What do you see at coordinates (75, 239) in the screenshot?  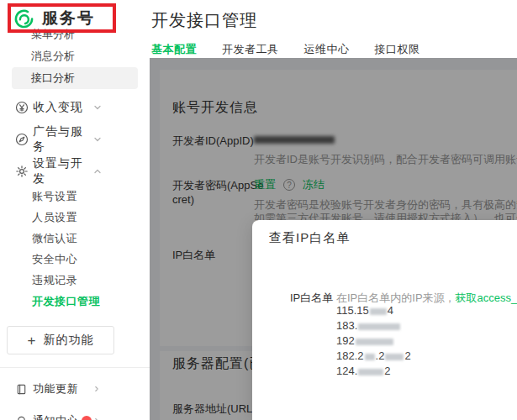 I see `sidebar-item-微信认证: 微信认证` at bounding box center [75, 239].